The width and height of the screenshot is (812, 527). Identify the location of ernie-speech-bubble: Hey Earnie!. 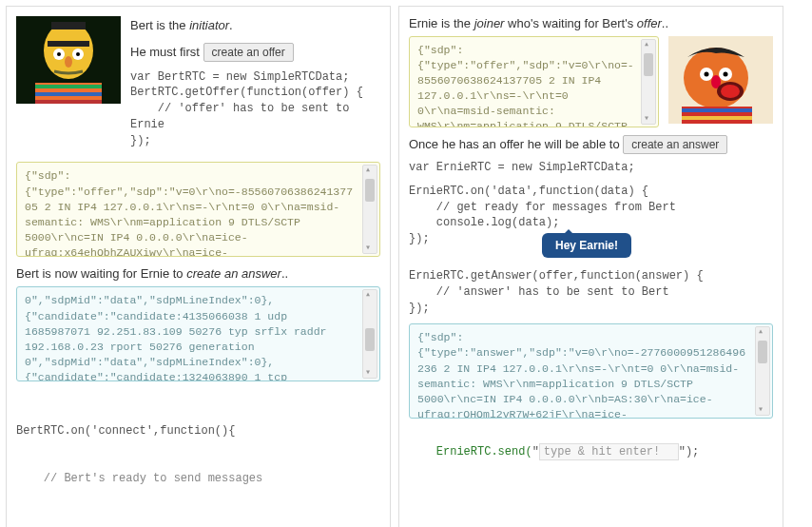
(587, 245).